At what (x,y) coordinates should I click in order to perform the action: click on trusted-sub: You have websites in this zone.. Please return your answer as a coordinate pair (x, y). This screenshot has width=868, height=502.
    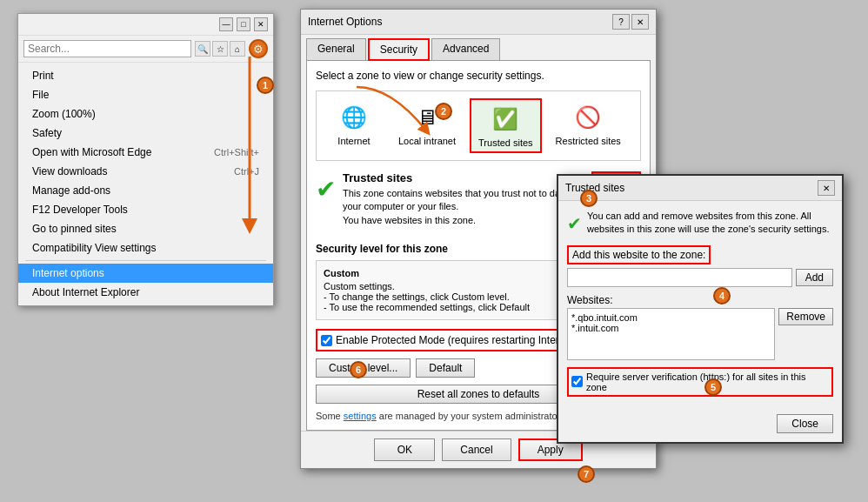
    Looking at the image, I should click on (467, 221).